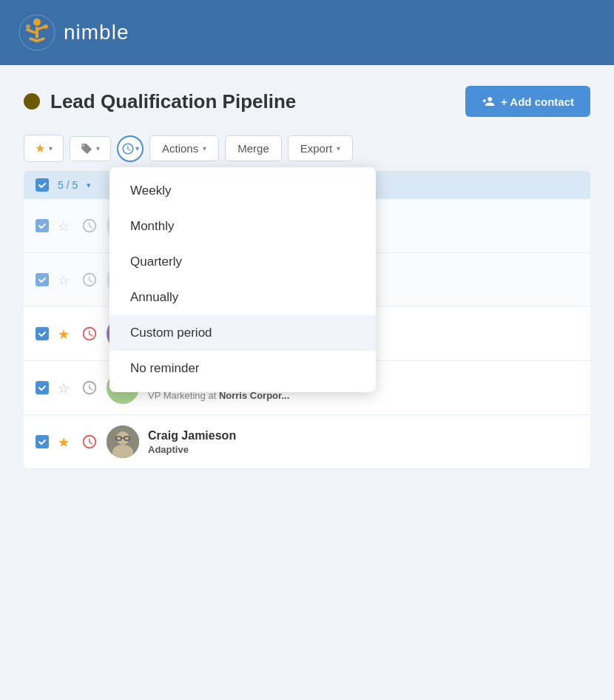 The height and width of the screenshot is (700, 614). I want to click on dropdown-item-custom-period: Custom period, so click(243, 333).